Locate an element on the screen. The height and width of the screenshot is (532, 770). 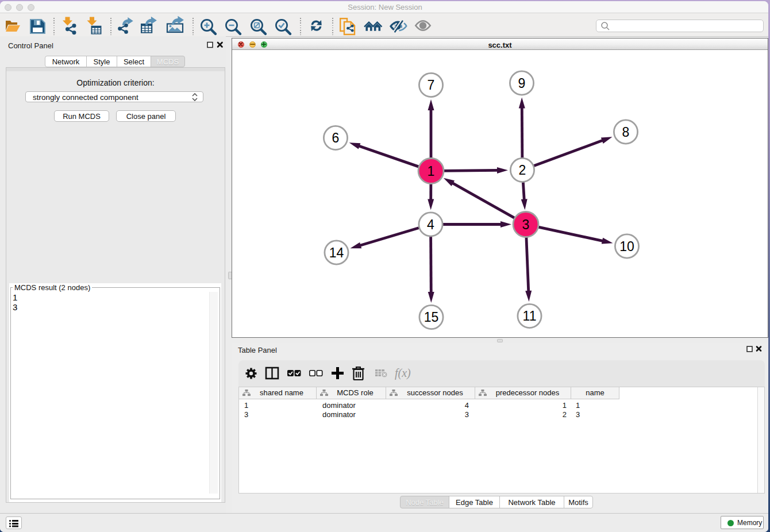
svg-text: 1 is located at coordinates (431, 171).